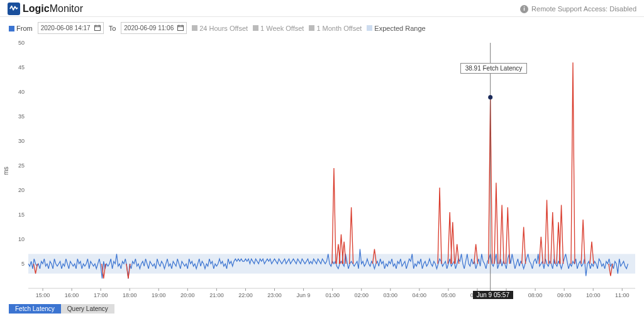  Describe the element at coordinates (21, 43) in the screenshot. I see `svg-text: 50` at that location.